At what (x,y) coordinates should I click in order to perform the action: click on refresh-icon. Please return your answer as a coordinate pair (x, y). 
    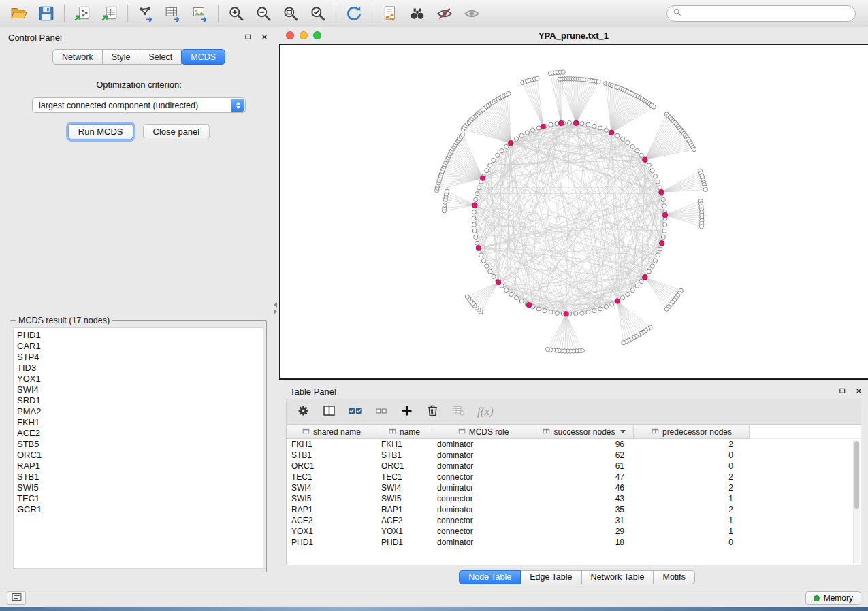
    Looking at the image, I should click on (354, 14).